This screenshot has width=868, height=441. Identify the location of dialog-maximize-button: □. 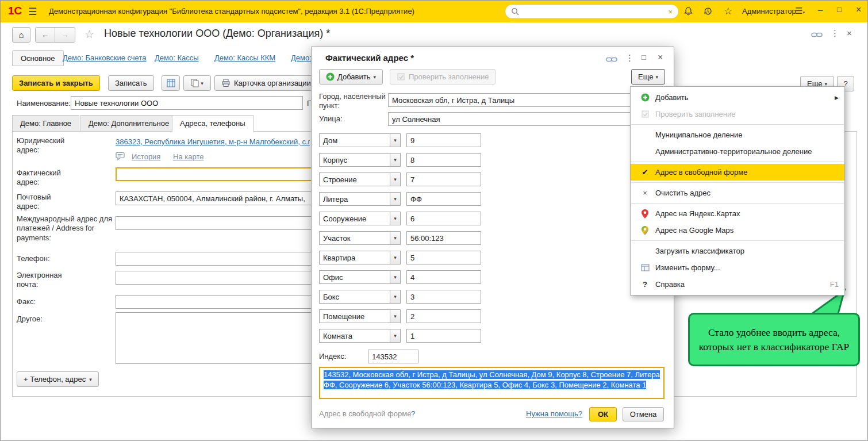
(644, 57).